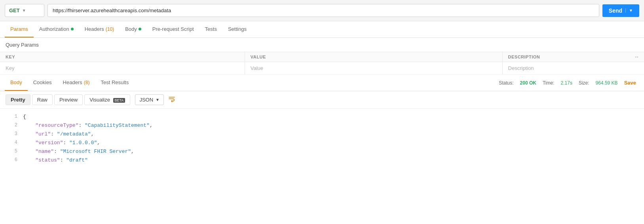 This screenshot has height=224, width=644. I want to click on query-params-label: Query Params, so click(322, 45).